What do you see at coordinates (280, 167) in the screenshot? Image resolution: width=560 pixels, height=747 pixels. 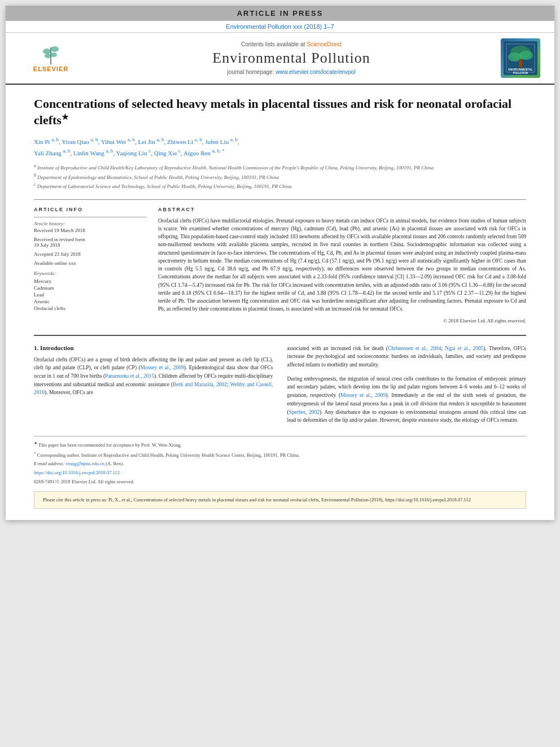 I see `affil-a: a Institute of Reproductive and Child He…` at bounding box center [280, 167].